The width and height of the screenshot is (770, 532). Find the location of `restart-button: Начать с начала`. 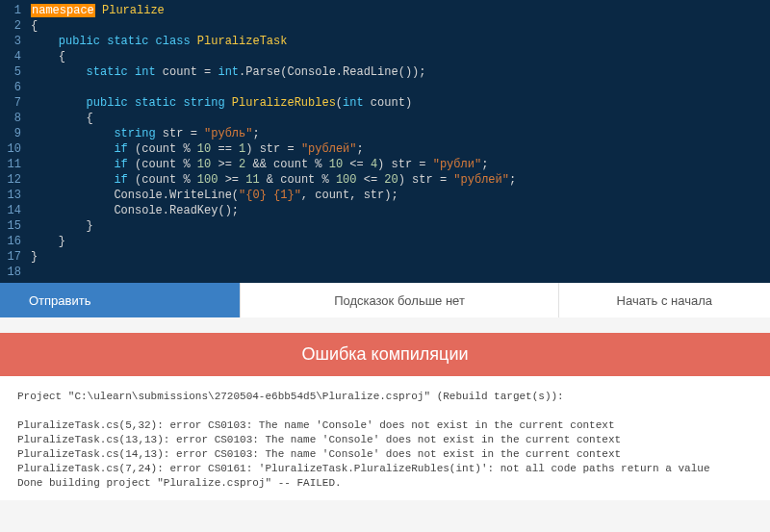

restart-button: Начать с начала is located at coordinates (664, 300).